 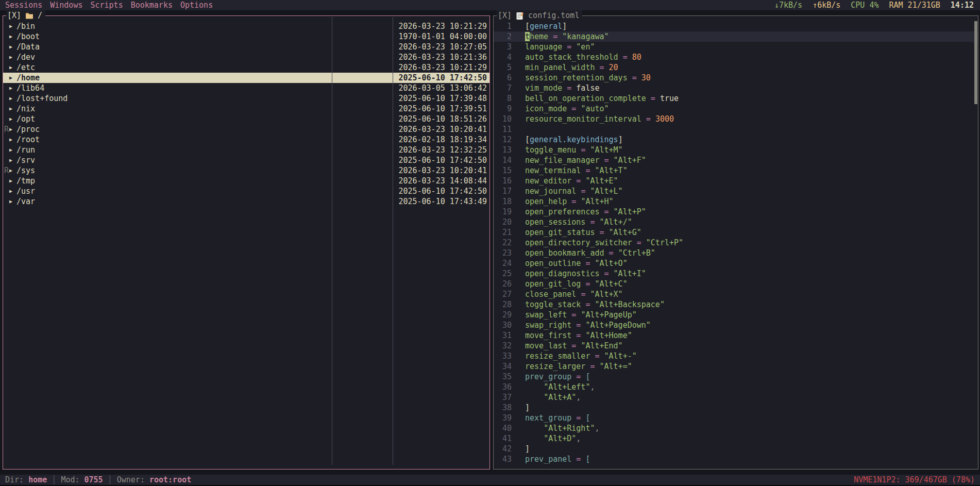 What do you see at coordinates (736, 232) in the screenshot?
I see `editor-line-21: 21open_git_status = "Alt+G"` at bounding box center [736, 232].